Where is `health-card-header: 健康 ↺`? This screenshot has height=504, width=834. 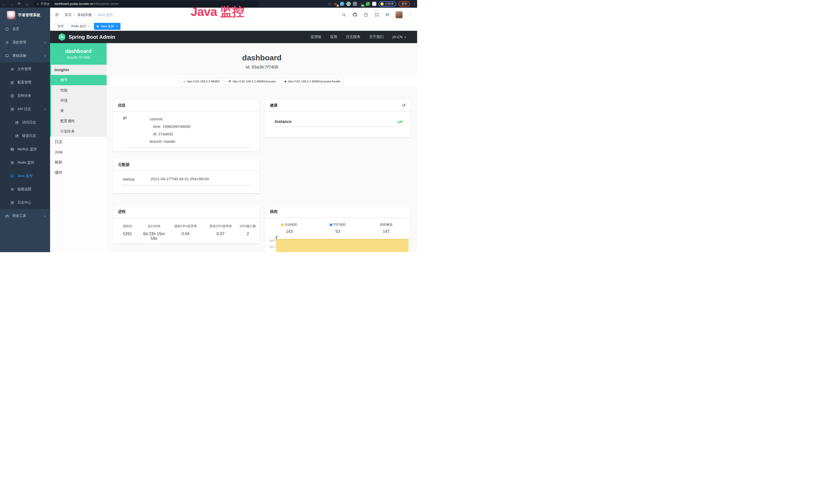 health-card-header: 健康 ↺ is located at coordinates (338, 106).